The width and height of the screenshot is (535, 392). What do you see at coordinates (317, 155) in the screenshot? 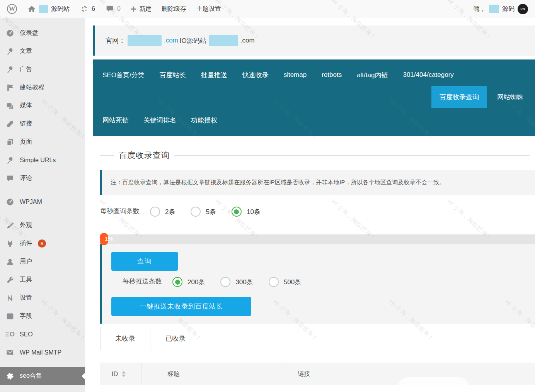
I see `section-title-row: 百度收录查询` at bounding box center [317, 155].